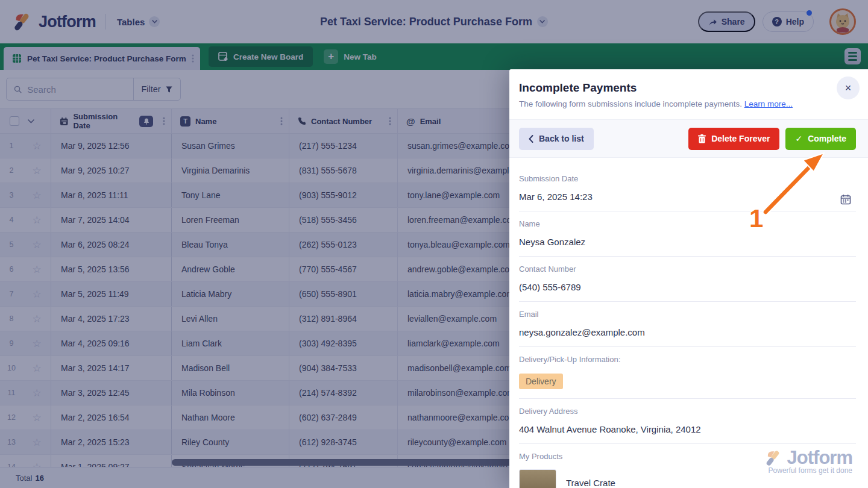 The width and height of the screenshot is (868, 488). What do you see at coordinates (687, 373) in the screenshot?
I see `field-delivery-info: Delivery/Pick-Up Information: Delivery` at bounding box center [687, 373].